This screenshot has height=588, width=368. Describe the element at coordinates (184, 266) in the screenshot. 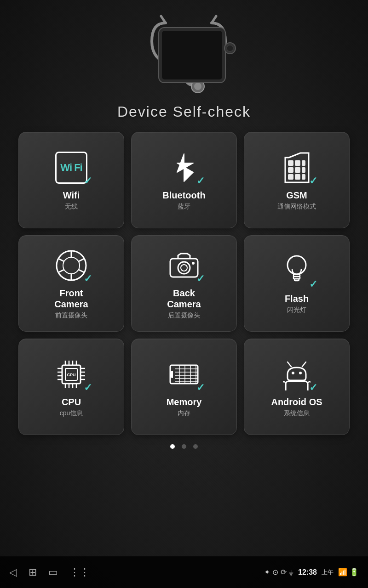

I see `camera-icon` at that location.